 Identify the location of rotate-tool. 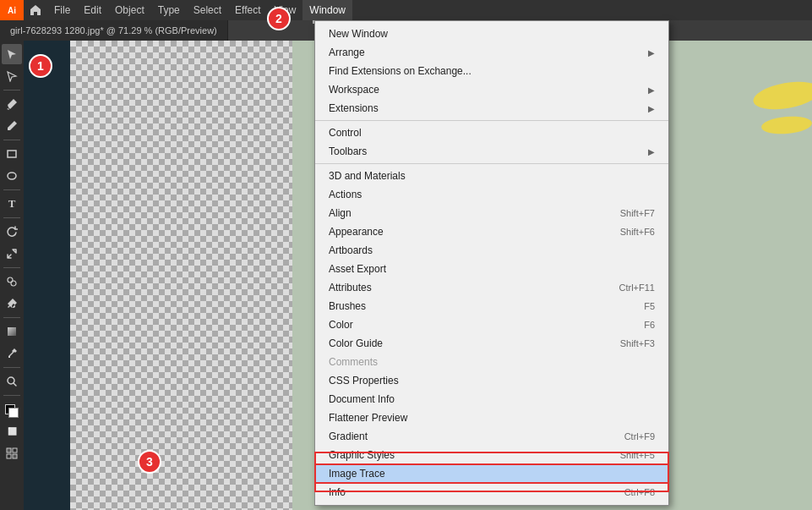
(12, 232).